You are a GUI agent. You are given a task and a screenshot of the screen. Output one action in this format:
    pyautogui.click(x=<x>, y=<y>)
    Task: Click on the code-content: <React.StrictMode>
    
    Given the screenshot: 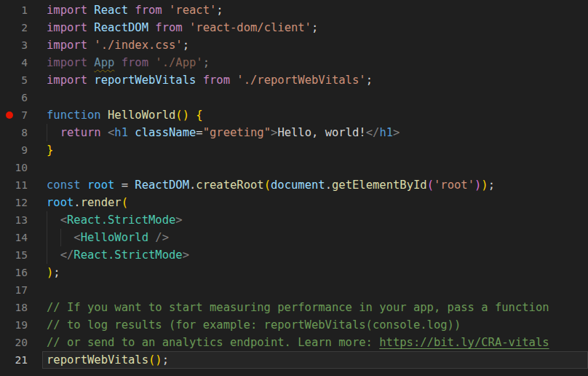 What is the action you would take?
    pyautogui.click(x=317, y=220)
    